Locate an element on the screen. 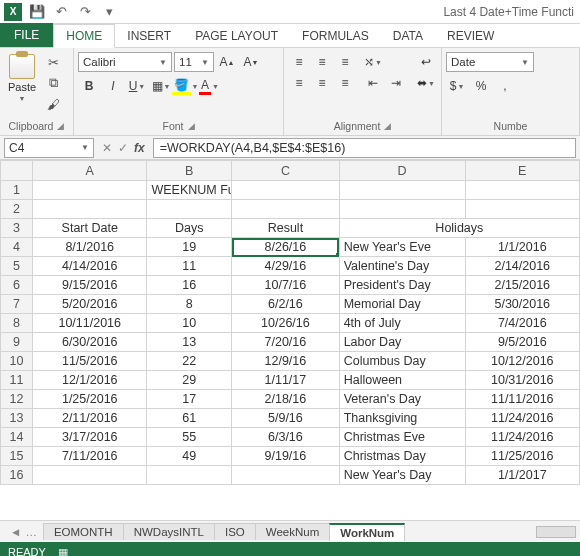 The height and width of the screenshot is (556, 580). cell: 55 is located at coordinates (190, 438).